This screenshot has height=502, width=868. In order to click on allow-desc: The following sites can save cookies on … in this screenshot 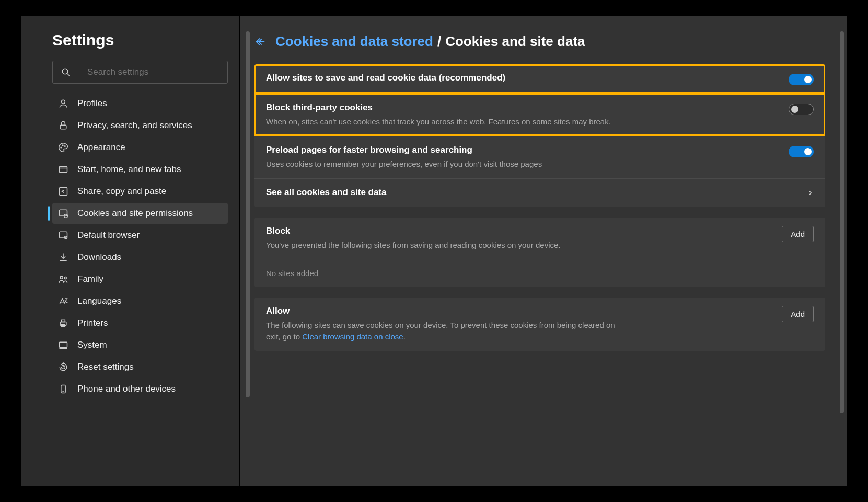, I will do `click(444, 331)`.